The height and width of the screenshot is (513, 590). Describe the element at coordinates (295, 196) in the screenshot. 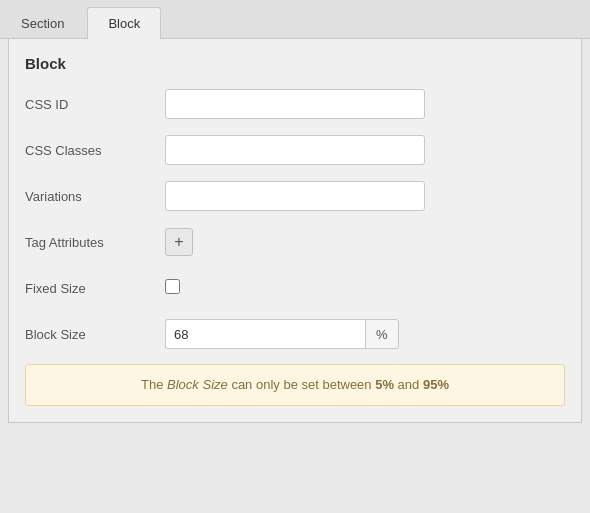

I see `variations-input` at that location.